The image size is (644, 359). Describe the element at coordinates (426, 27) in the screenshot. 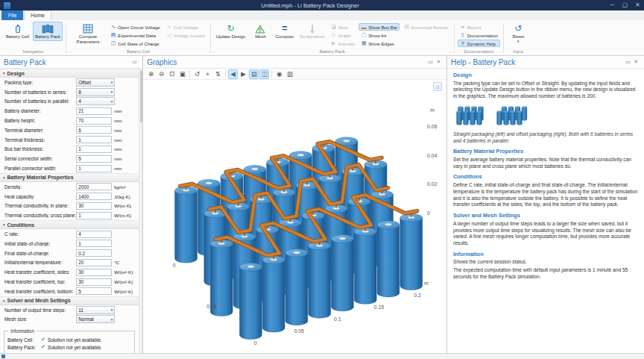

I see `numerical-results-button: ▤Numerical Results` at that location.